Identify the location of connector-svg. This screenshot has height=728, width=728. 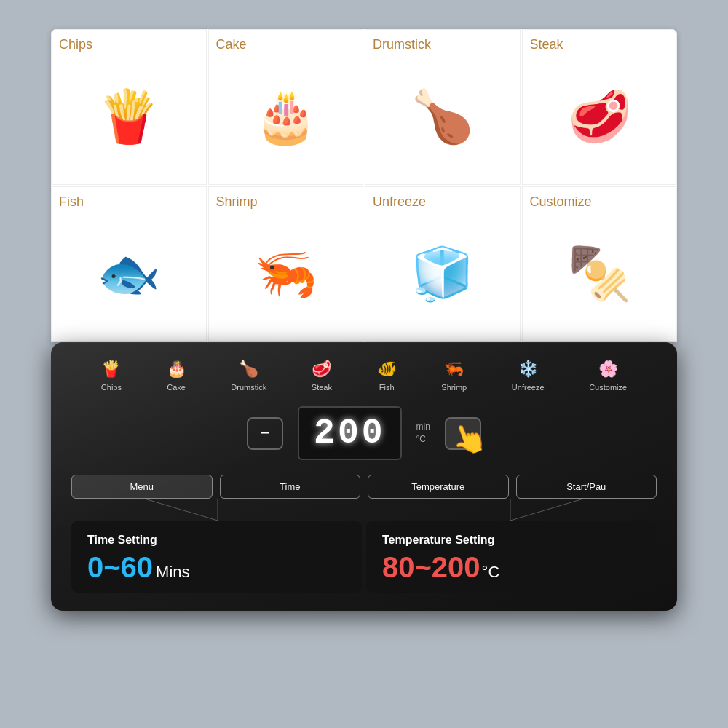
(364, 510).